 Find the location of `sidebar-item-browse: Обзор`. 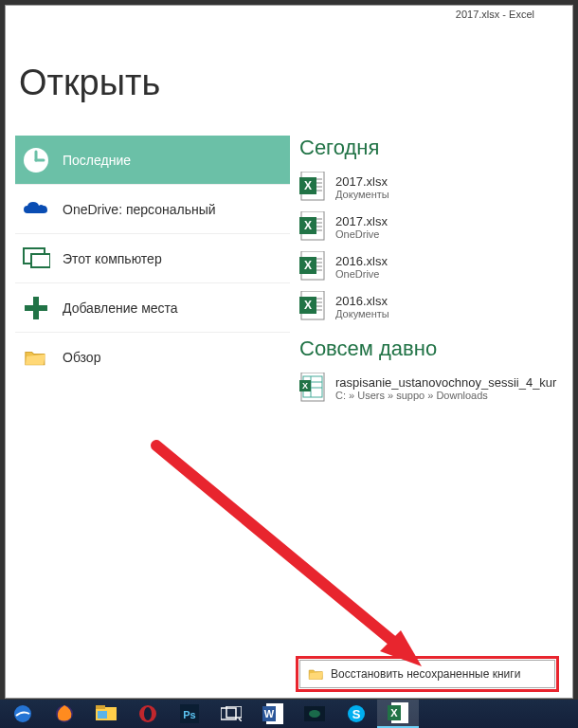

sidebar-item-browse: Обзор is located at coordinates (153, 357).